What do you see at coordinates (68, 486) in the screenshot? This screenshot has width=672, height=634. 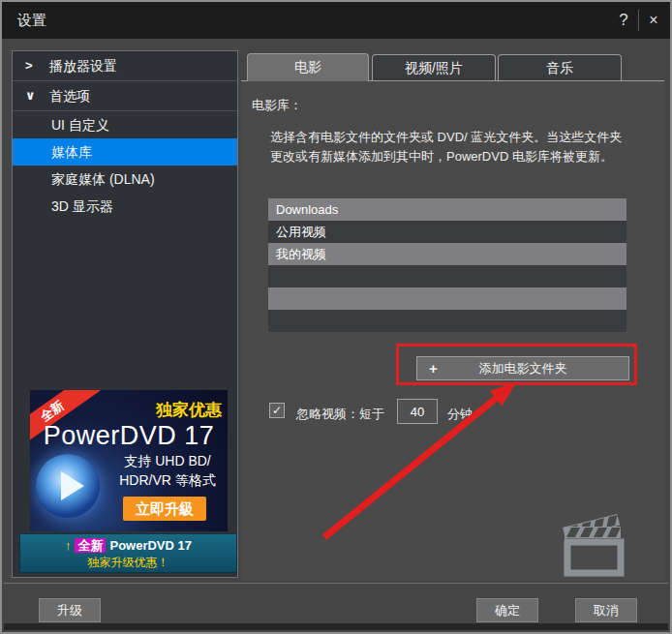 I see `play-orb` at bounding box center [68, 486].